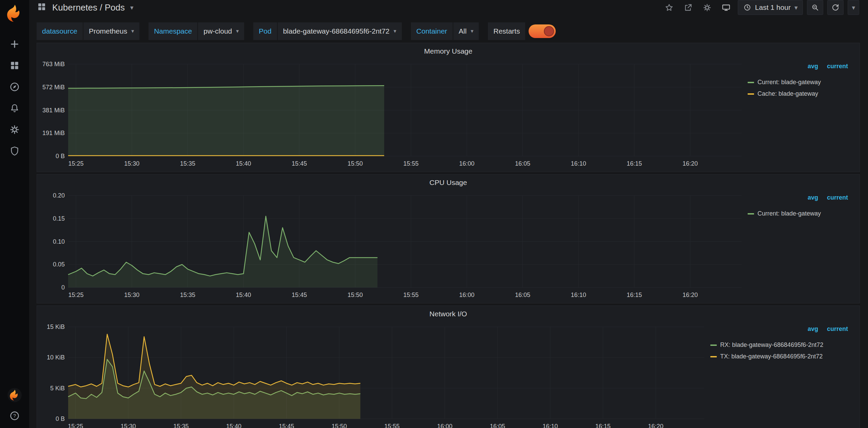  Describe the element at coordinates (688, 7) in the screenshot. I see `share-button` at that location.